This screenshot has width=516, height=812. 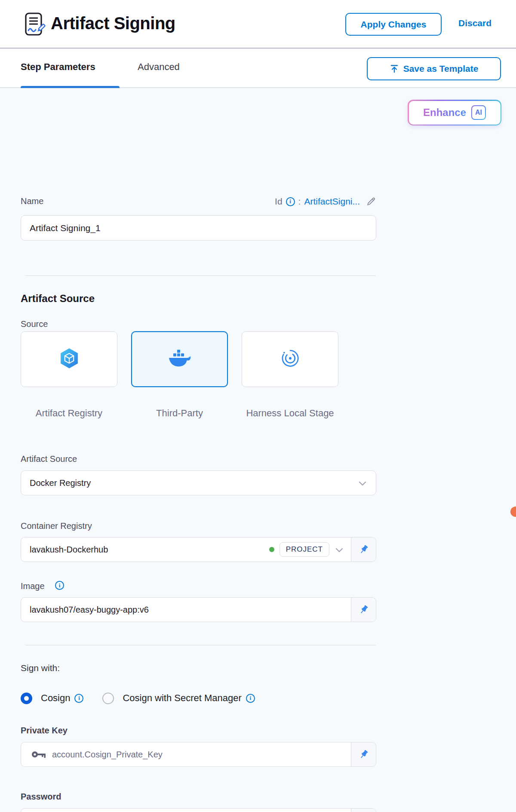 What do you see at coordinates (199, 549) in the screenshot?
I see `container-registry-field: lavakush-Dockerhub PROJECT` at bounding box center [199, 549].